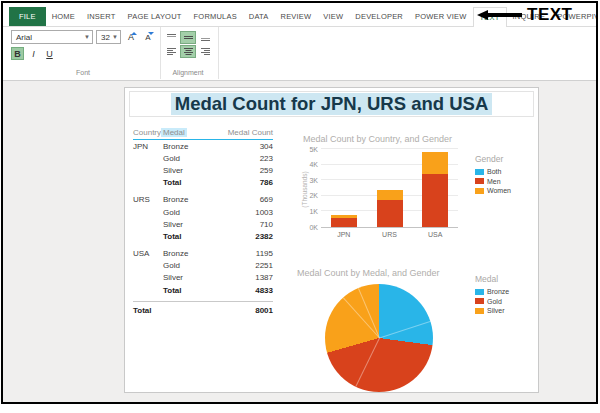  What do you see at coordinates (131, 37) in the screenshot?
I see `increase-font-button: A` at bounding box center [131, 37].